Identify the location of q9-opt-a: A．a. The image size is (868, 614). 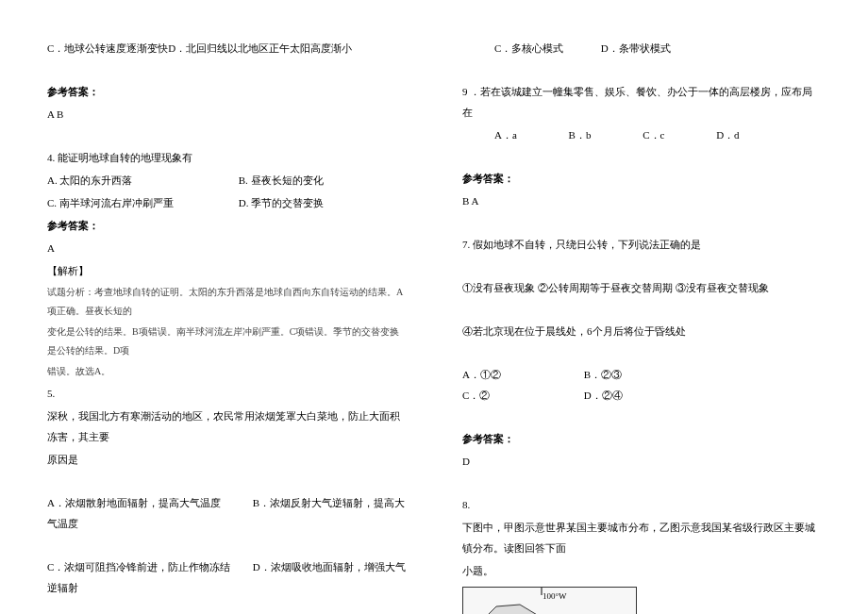
(506, 135).